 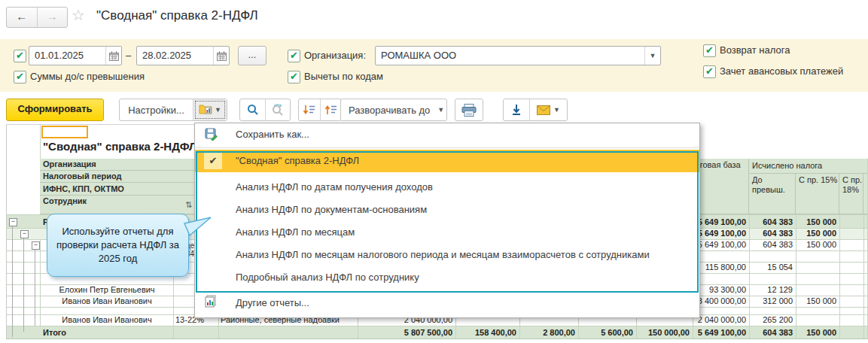 What do you see at coordinates (87, 77) in the screenshot?
I see `sums-excess-label: Суммы до/с превышения` at bounding box center [87, 77].